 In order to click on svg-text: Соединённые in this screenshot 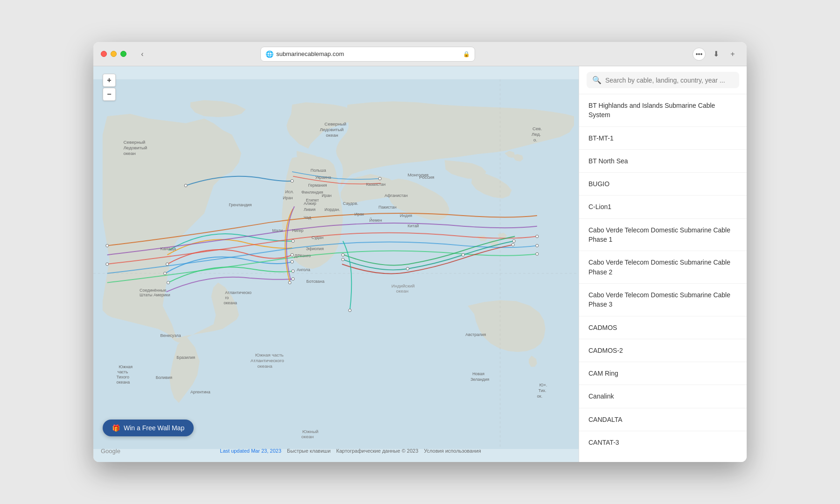, I will do `click(153, 290)`.